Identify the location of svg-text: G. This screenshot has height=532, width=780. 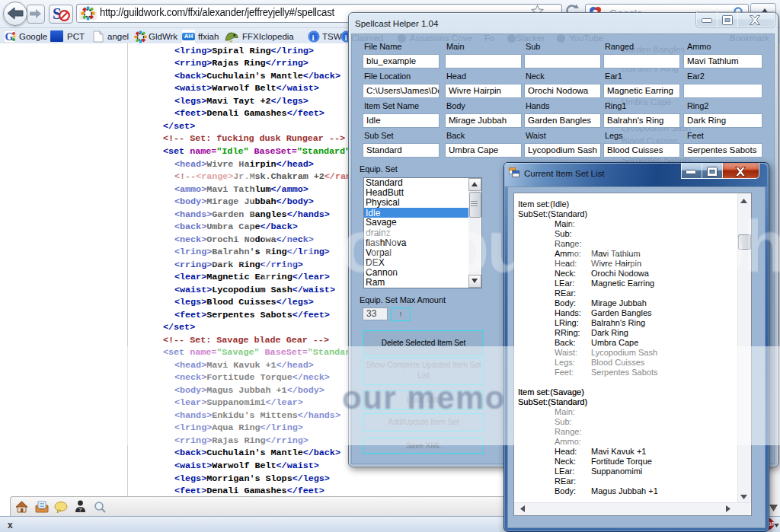
(9, 37).